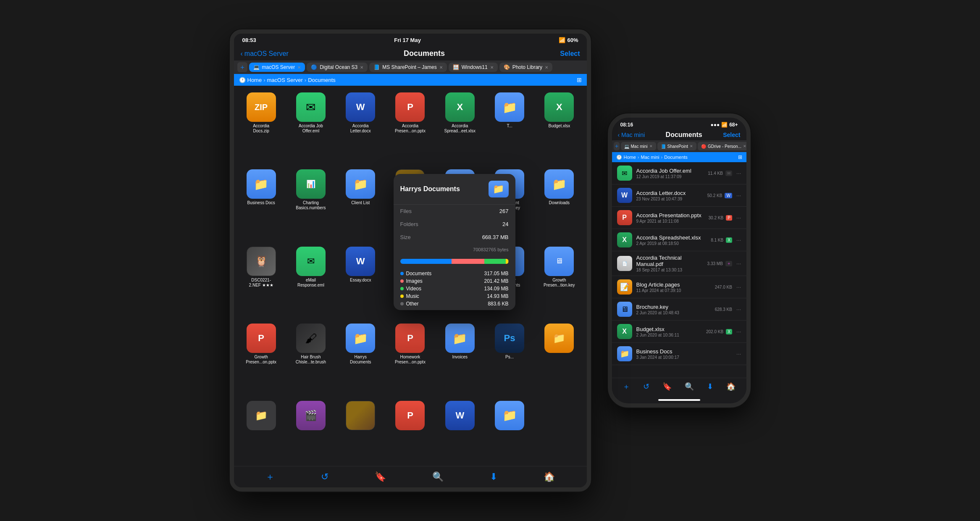 This screenshot has height=521, width=980. What do you see at coordinates (679, 287) in the screenshot?
I see `list-item-blog: 📝 Blog Article.pages 11 Apr 2024 at 07:3…` at bounding box center [679, 287].